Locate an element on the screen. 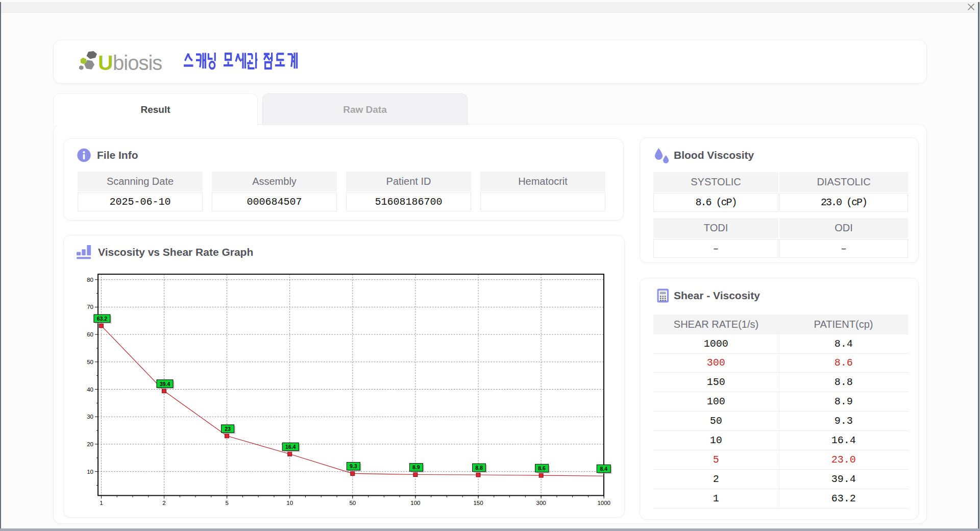 The height and width of the screenshot is (531, 980). svg-text: 60 is located at coordinates (90, 334).